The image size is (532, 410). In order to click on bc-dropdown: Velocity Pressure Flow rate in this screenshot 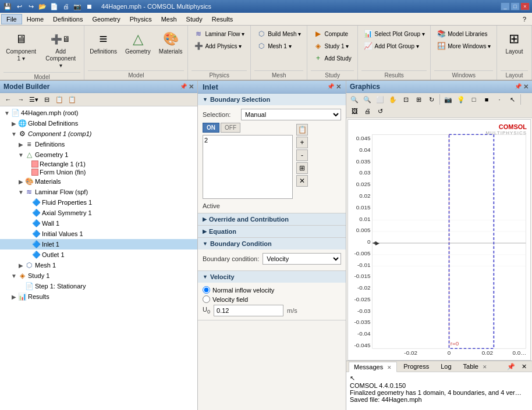, I will do `click(302, 259)`.